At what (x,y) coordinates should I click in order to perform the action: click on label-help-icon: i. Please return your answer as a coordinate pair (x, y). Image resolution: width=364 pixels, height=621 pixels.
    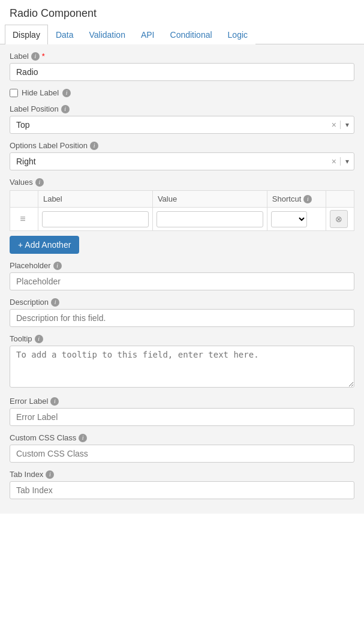
    Looking at the image, I should click on (35, 56).